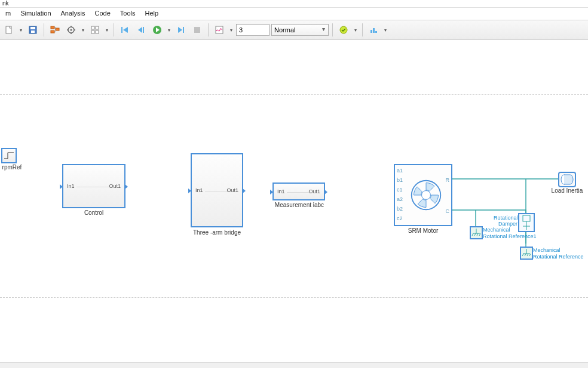  What do you see at coordinates (94, 213) in the screenshot?
I see `block-control-label: Control` at bounding box center [94, 213].